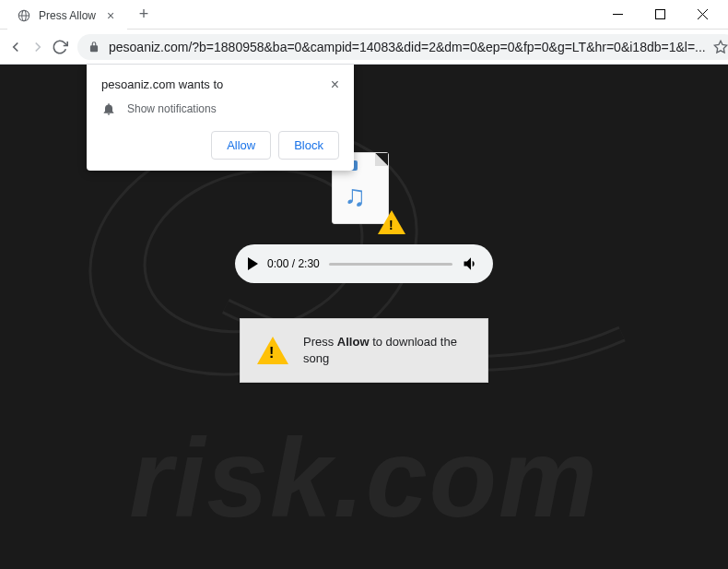 The image size is (728, 569). What do you see at coordinates (67, 16) in the screenshot?
I see `tab-title: Press Allow` at bounding box center [67, 16].